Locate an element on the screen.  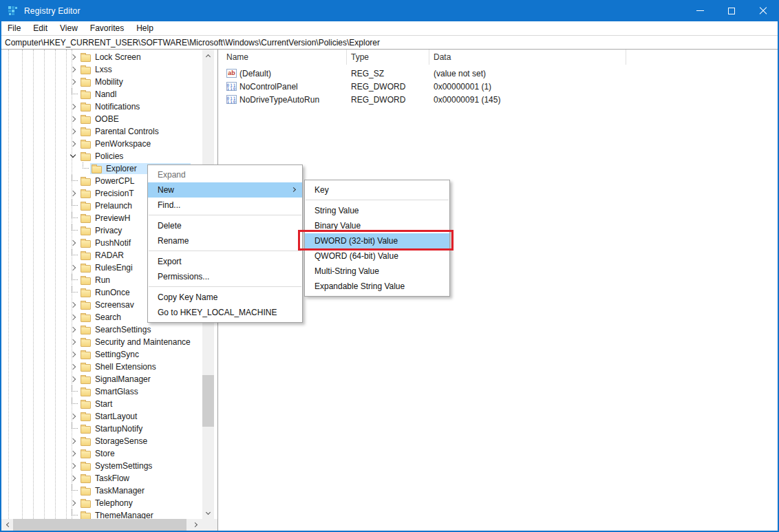
tree-item: Telephony is located at coordinates (102, 503).